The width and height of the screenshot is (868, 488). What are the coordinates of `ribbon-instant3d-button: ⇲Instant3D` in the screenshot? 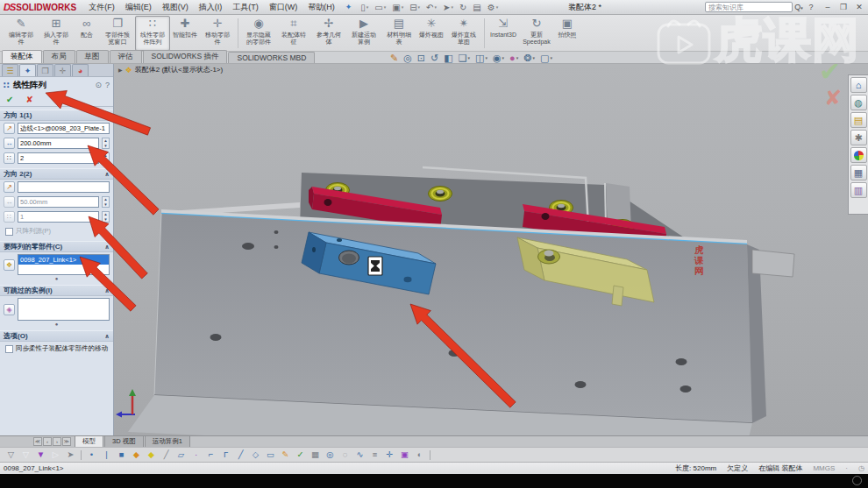 It's located at (503, 33).